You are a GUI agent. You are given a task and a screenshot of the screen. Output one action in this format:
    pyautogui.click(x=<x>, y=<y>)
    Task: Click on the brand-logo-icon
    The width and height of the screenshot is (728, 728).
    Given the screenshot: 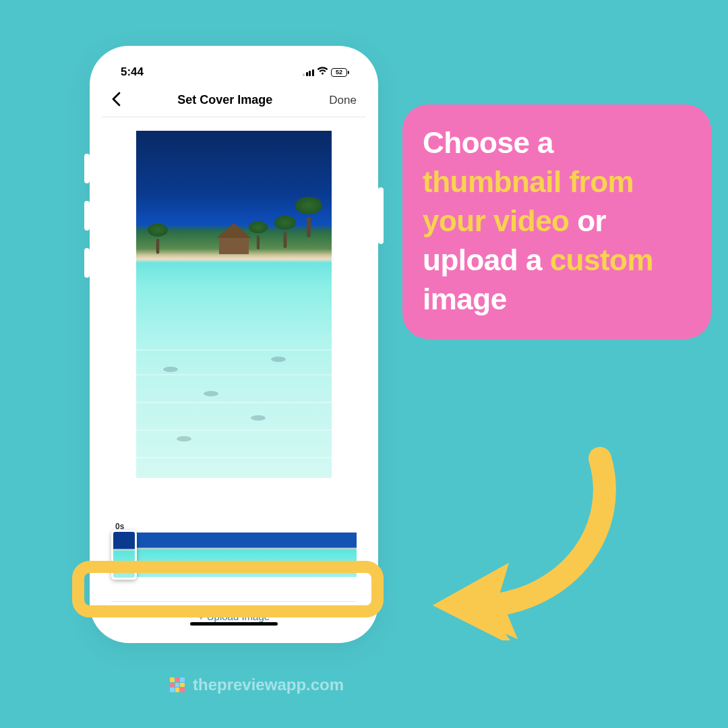 What is the action you would take?
    pyautogui.click(x=177, y=685)
    